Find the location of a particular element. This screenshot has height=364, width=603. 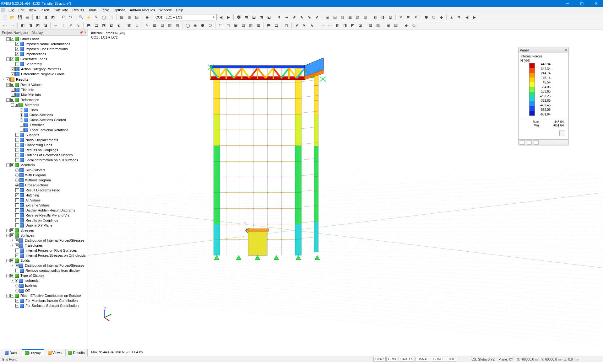

pin-icon: 📌 is located at coordinates (81, 33).